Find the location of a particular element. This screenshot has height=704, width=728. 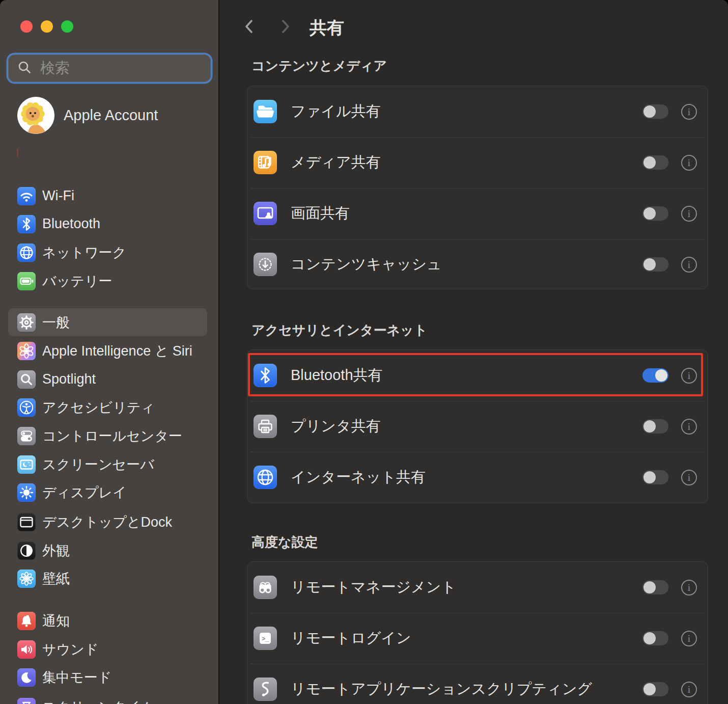

sidebar-item-label: 一般 is located at coordinates (56, 322).